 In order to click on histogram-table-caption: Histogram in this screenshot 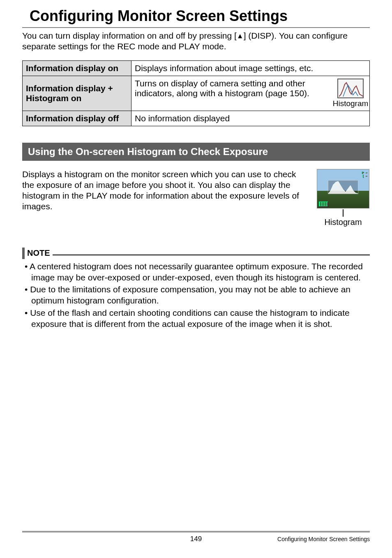, I will do `click(351, 104)`.